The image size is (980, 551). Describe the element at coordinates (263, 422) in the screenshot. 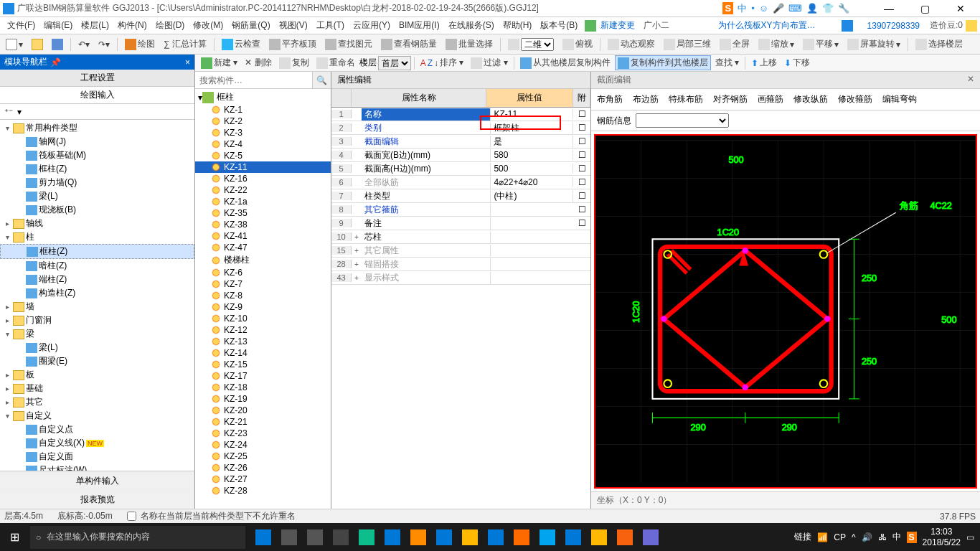

I see `component-item: KZ-21` at that location.